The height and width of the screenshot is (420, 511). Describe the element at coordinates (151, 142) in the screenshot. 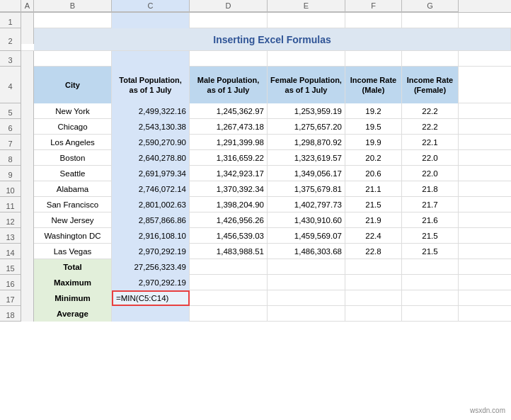

I see `cell-total: 2,590,270.90` at that location.